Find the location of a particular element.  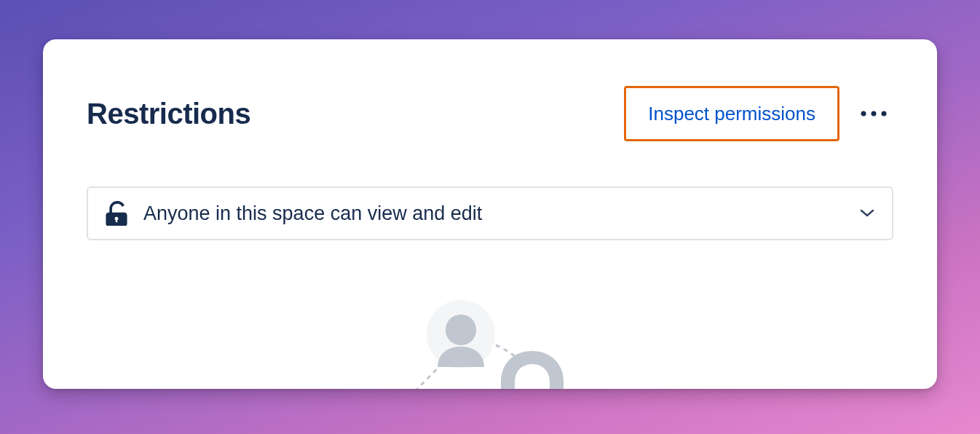

chevron-down-icon is located at coordinates (867, 213).